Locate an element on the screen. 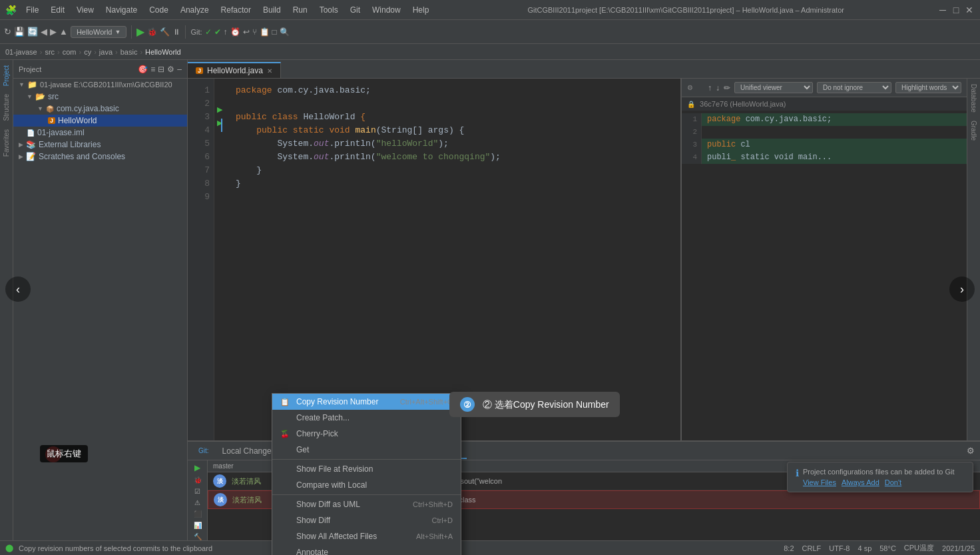 Image resolution: width=980 pixels, height=555 pixels. tree-item-package: ▼ 📦 com.cy.java.basic is located at coordinates (100, 109).